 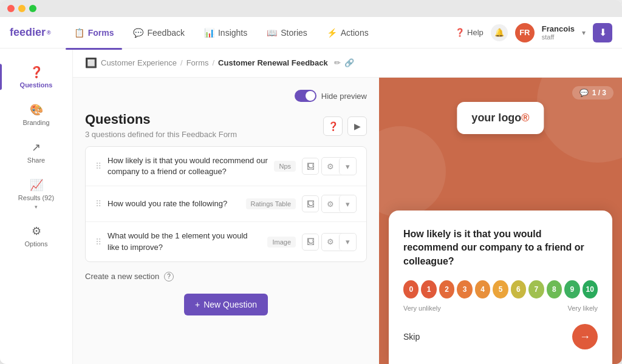 I want to click on video-toolbar-button: ▶, so click(x=357, y=126).